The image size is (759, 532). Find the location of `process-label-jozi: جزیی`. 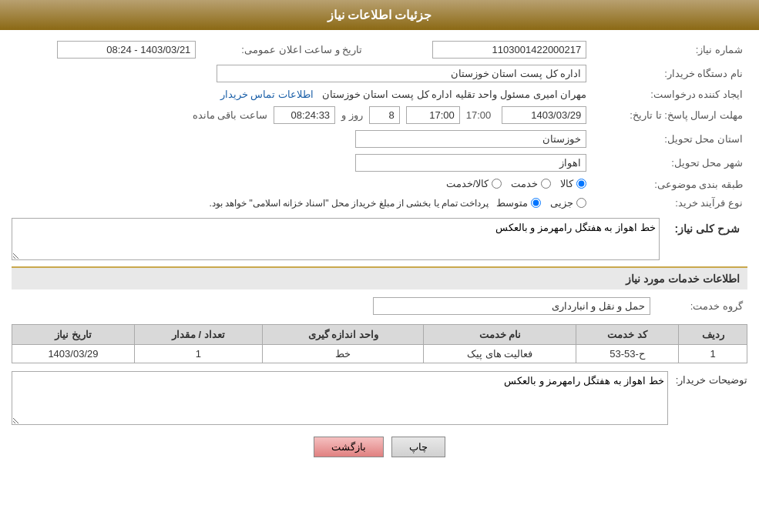

process-label-jozi: جزیی is located at coordinates (562, 203).